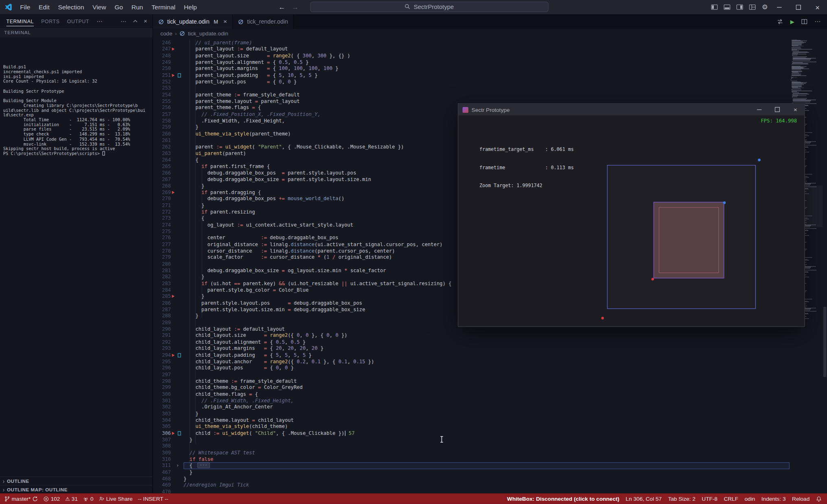 The width and height of the screenshot is (827, 504). What do you see at coordinates (162, 329) in the screenshot?
I see `line-number: 290` at bounding box center [162, 329].